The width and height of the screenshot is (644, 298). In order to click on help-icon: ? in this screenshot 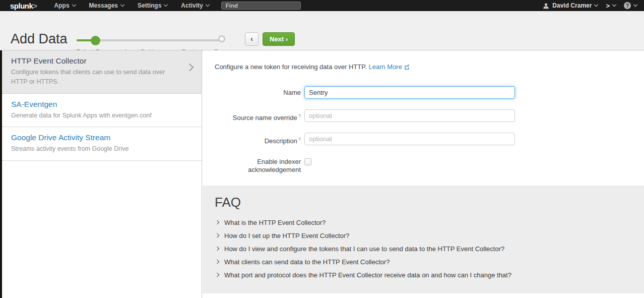, I will do `click(627, 6)`.